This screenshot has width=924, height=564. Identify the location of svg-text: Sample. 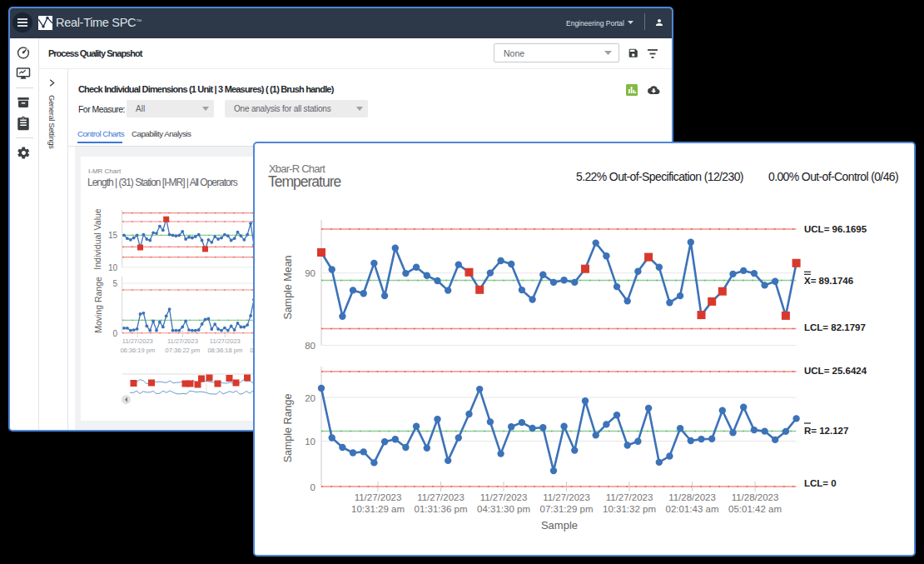
(559, 525).